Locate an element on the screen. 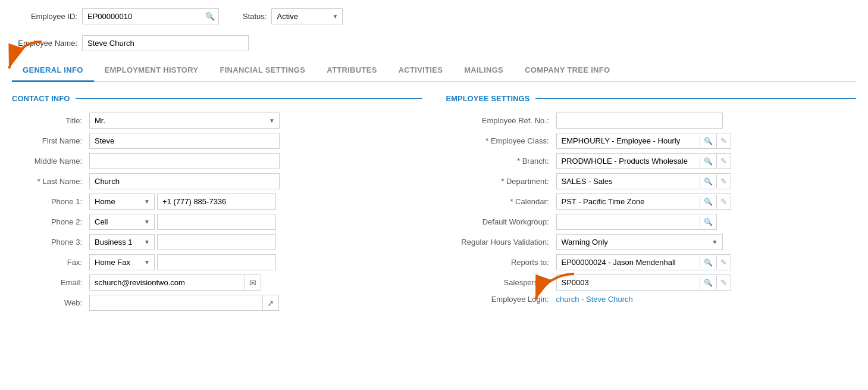 The width and height of the screenshot is (868, 390). first-name-label: First Name: is located at coordinates (51, 141).